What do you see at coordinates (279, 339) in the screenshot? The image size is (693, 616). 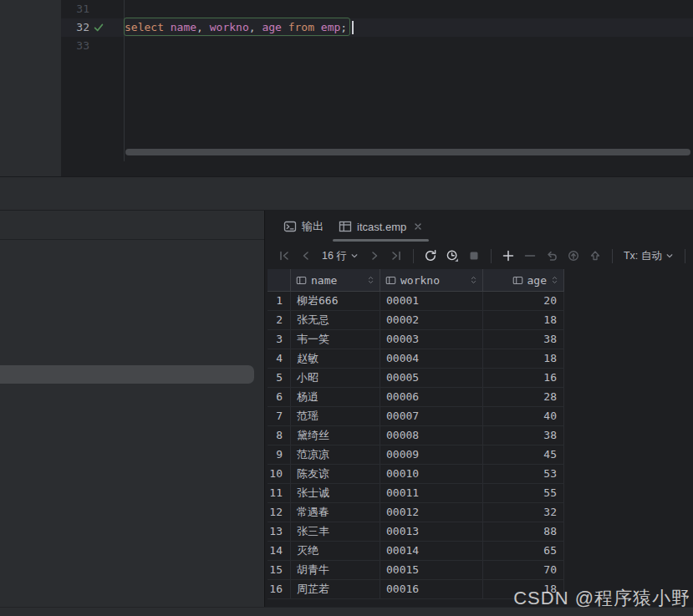 I see `row-number: 3` at bounding box center [279, 339].